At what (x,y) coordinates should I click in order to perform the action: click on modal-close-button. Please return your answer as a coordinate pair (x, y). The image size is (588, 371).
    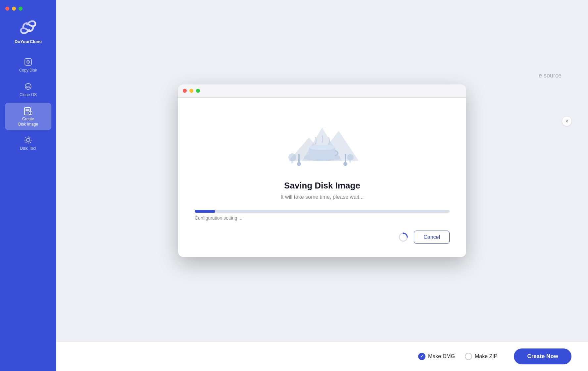
    Looking at the image, I should click on (185, 91).